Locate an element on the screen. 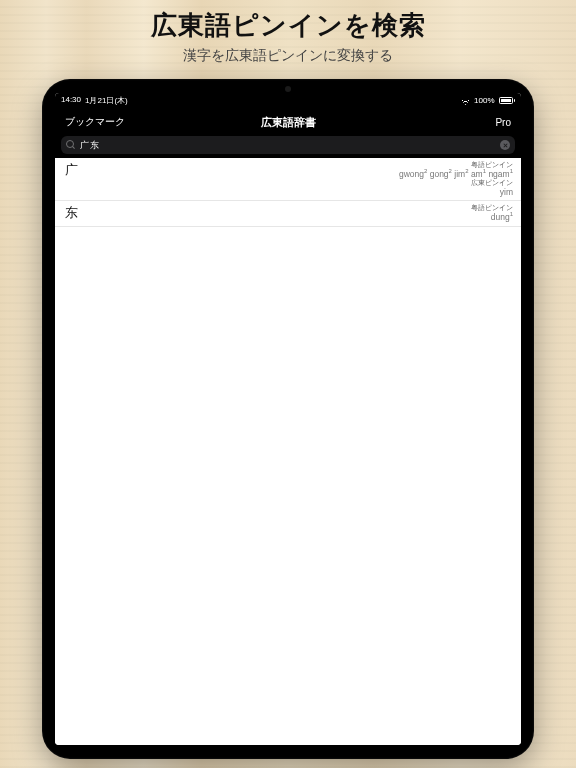 Image resolution: width=576 pixels, height=768 pixels. nav-bar: ブックマーク 広東語辞書 Pro is located at coordinates (288, 122).